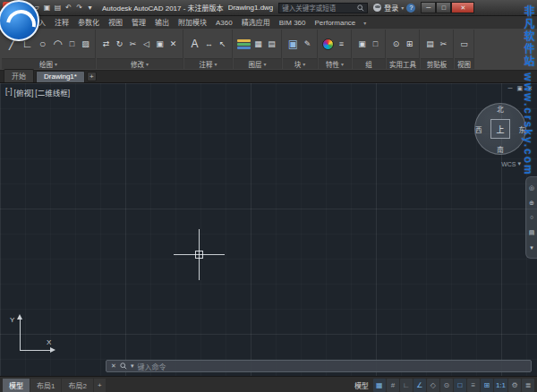  What do you see at coordinates (139, 21) in the screenshot?
I see `ribbon-tab-manage: 管理` at bounding box center [139, 21].